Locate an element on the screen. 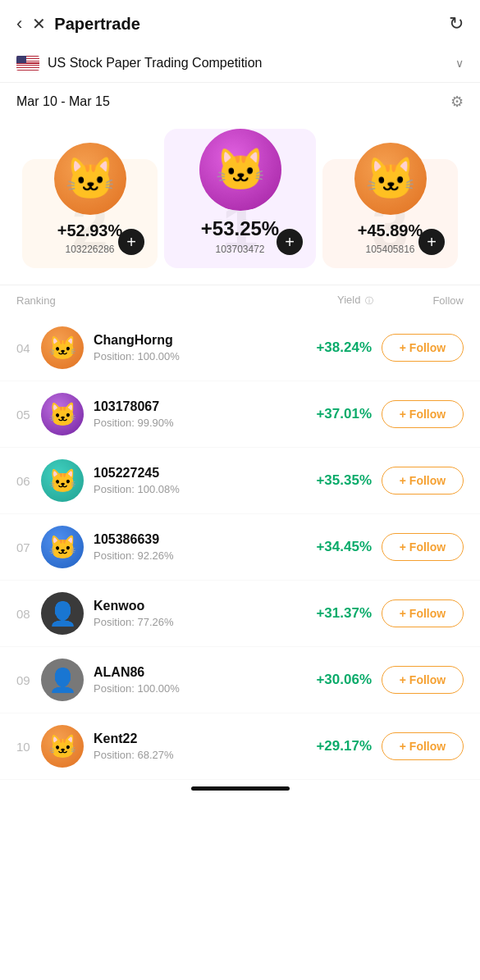 The height and width of the screenshot is (980, 480). page-title: Papertrade is located at coordinates (251, 25).